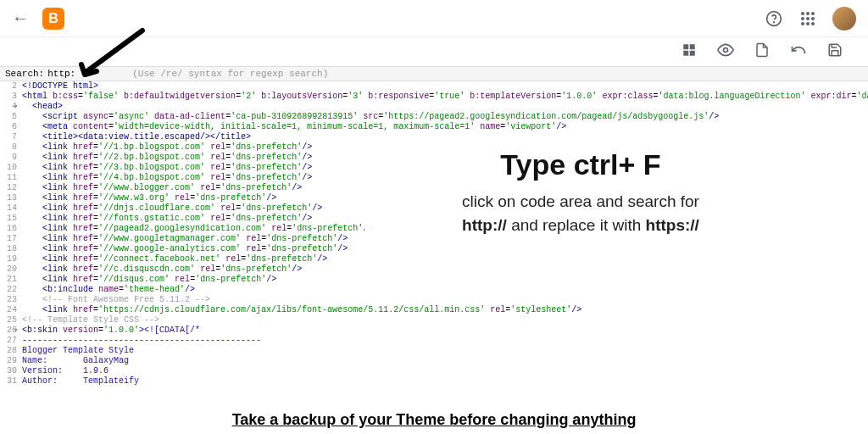 The height and width of the screenshot is (434, 868). I want to click on document-icon, so click(762, 52).